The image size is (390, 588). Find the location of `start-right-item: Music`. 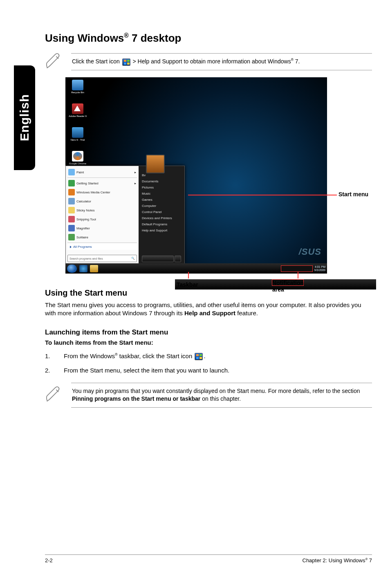

start-right-item: Music is located at coordinates (161, 194).